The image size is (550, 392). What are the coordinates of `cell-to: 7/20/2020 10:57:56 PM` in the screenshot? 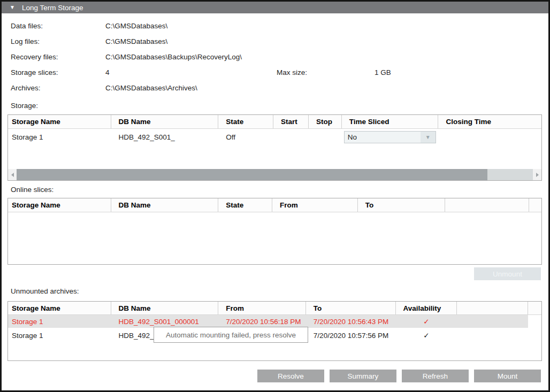 It's located at (351, 335).